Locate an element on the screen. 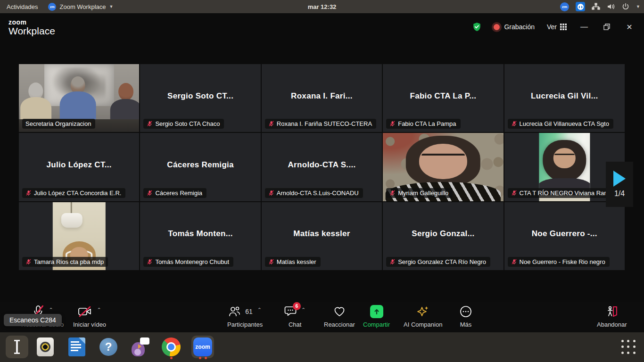 Image resolution: width=644 pixels, height=362 pixels. help-icon: ? is located at coordinates (108, 347).